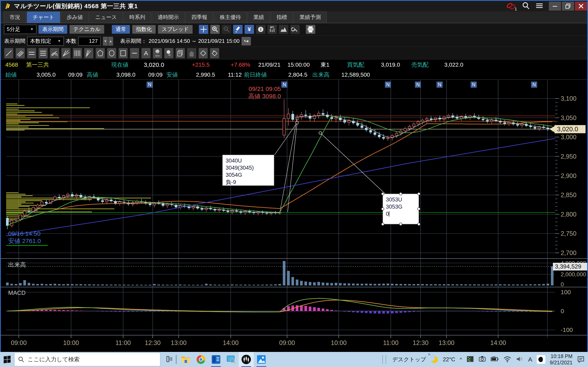  What do you see at coordinates (53, 29) in the screenshot?
I see `display-period-button: 表示期間` at bounding box center [53, 29].